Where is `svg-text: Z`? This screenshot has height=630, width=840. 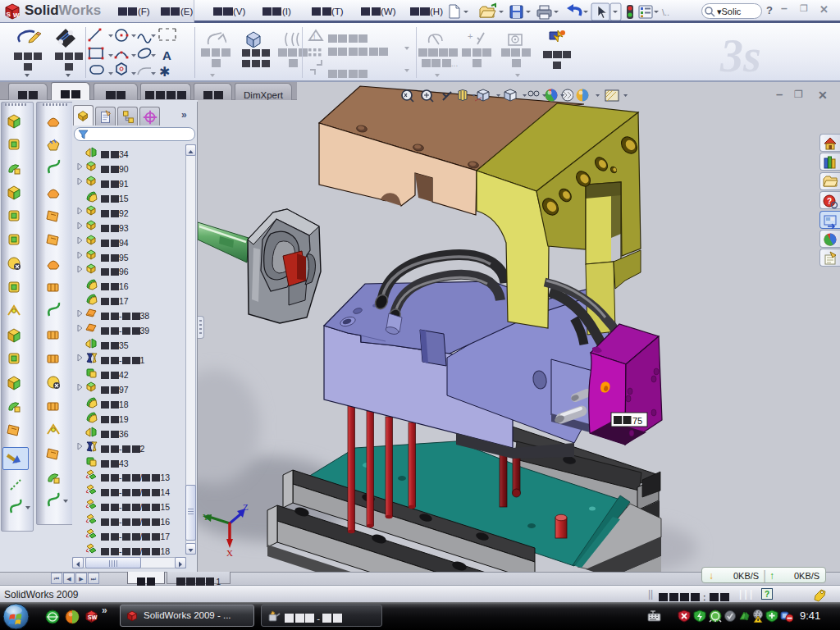
svg-text: Z is located at coordinates (246, 507).